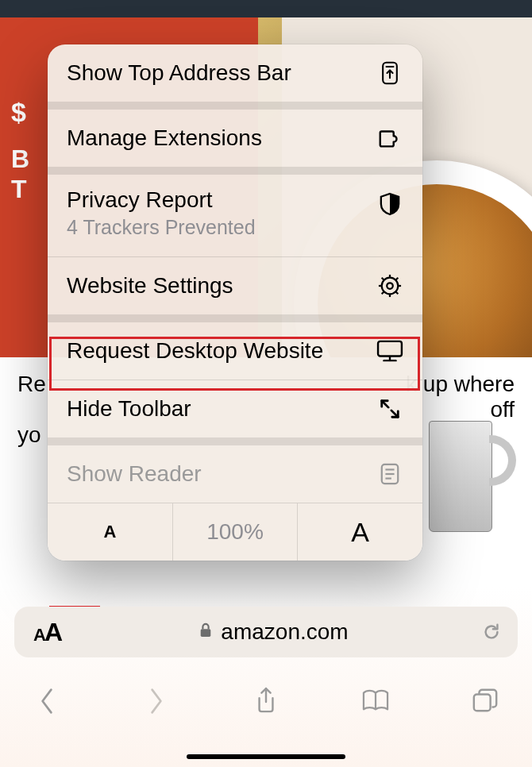  Describe the element at coordinates (110, 532) in the screenshot. I see `decrease-text-size-button: A` at that location.